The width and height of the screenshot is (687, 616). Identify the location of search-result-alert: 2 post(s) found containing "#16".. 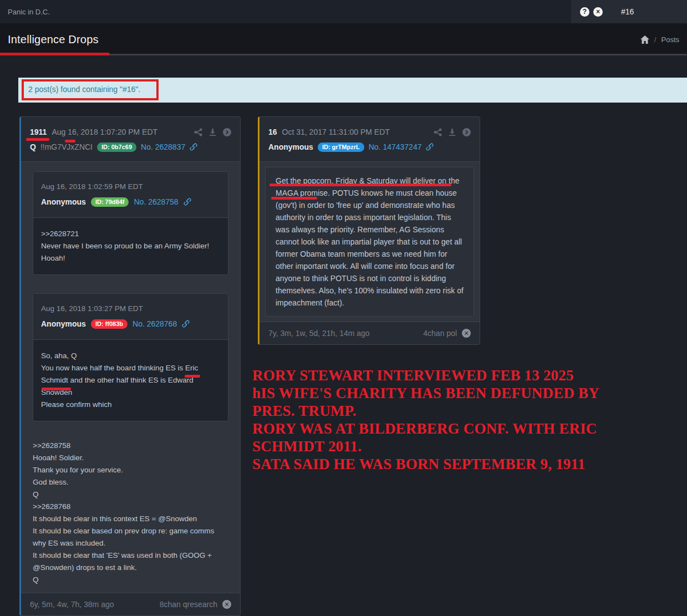
(353, 90).